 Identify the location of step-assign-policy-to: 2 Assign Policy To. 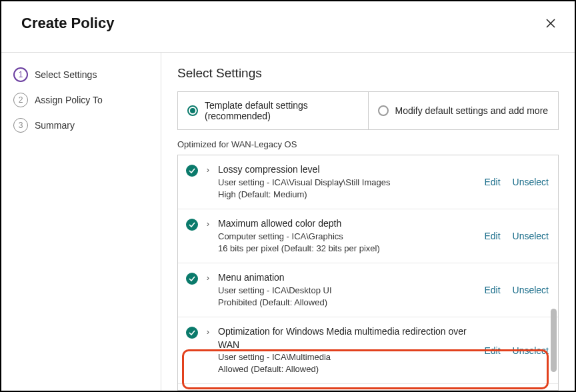
(87, 100).